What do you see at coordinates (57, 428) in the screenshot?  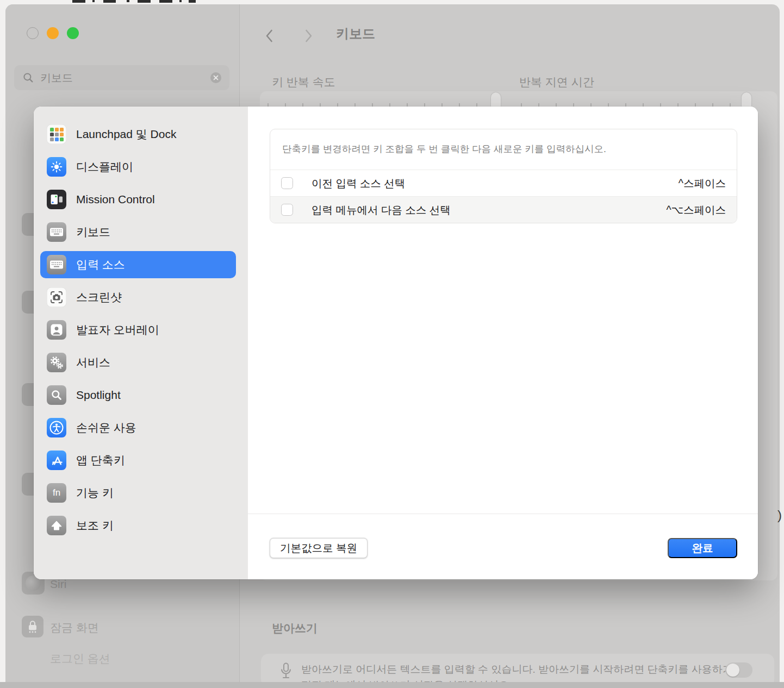 I see `accessibility-icon` at bounding box center [57, 428].